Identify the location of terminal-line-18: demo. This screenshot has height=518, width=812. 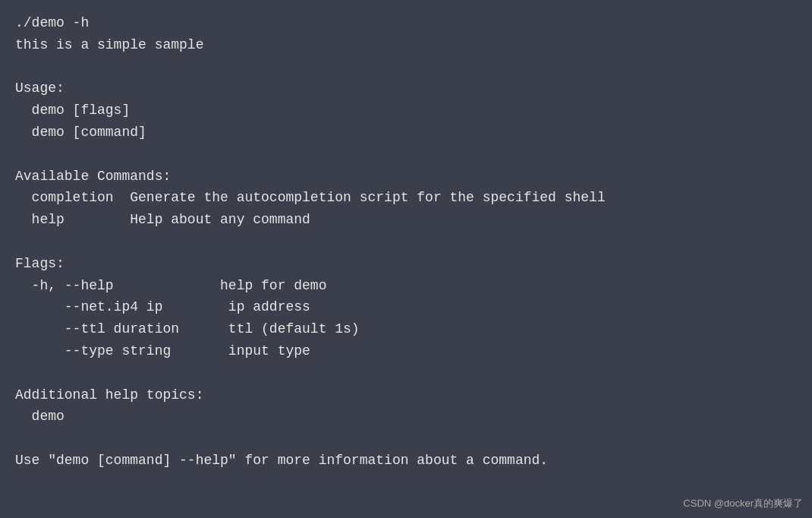
(406, 416).